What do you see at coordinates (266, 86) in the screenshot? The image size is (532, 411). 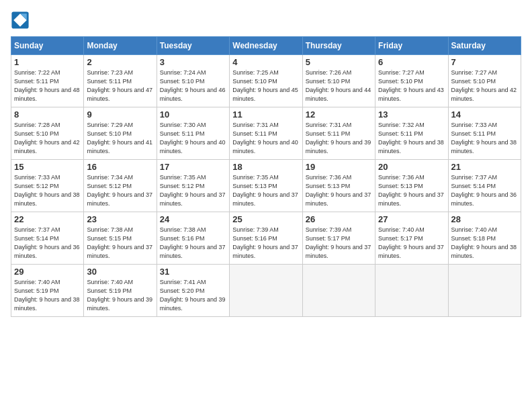 I see `day-info: Sunrise: 7:25 AMSunset: 5:10 PMDaylight:…` at bounding box center [266, 86].